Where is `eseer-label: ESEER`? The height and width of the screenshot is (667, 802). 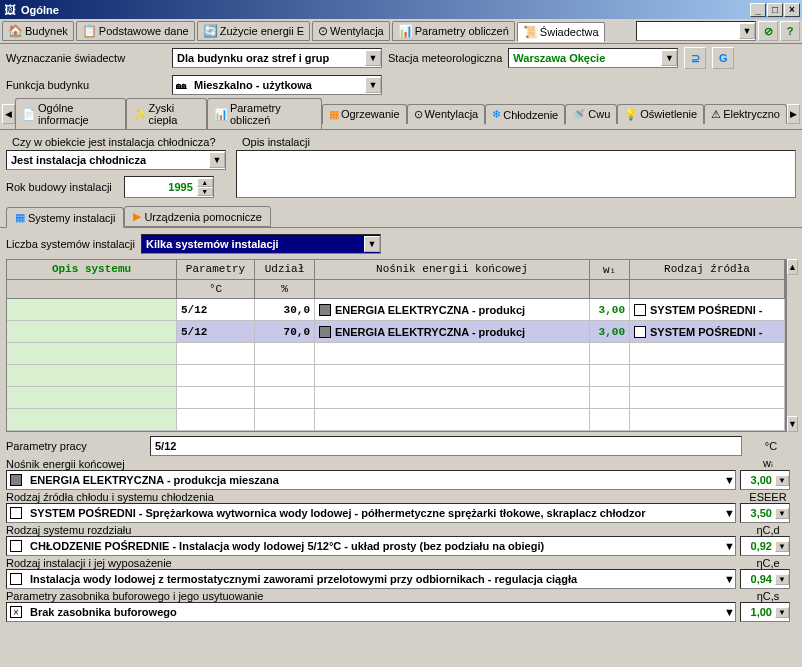
eseer-label: ESEER is located at coordinates (768, 497).